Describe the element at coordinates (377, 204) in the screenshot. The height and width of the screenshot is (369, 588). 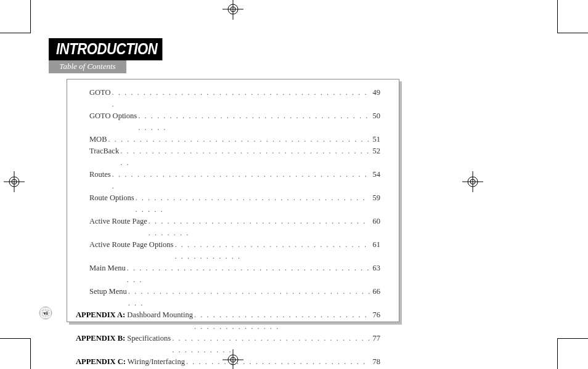
I see `toc-entry-page: 59` at that location.